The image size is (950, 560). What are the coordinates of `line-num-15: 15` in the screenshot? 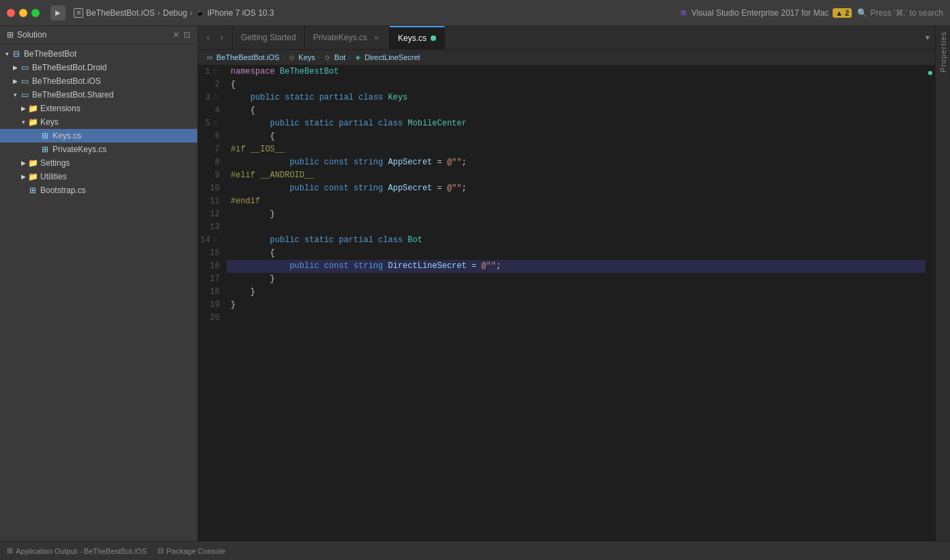 It's located at (212, 254).